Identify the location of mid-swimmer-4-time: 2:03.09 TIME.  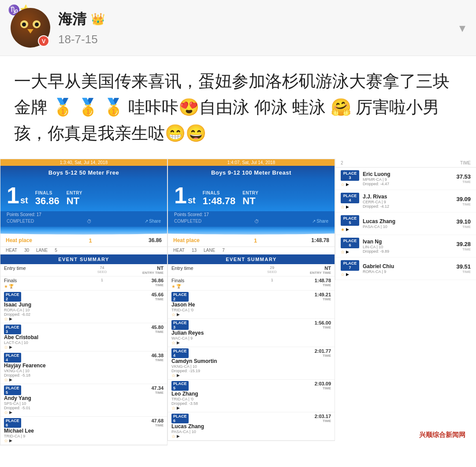
(310, 396).